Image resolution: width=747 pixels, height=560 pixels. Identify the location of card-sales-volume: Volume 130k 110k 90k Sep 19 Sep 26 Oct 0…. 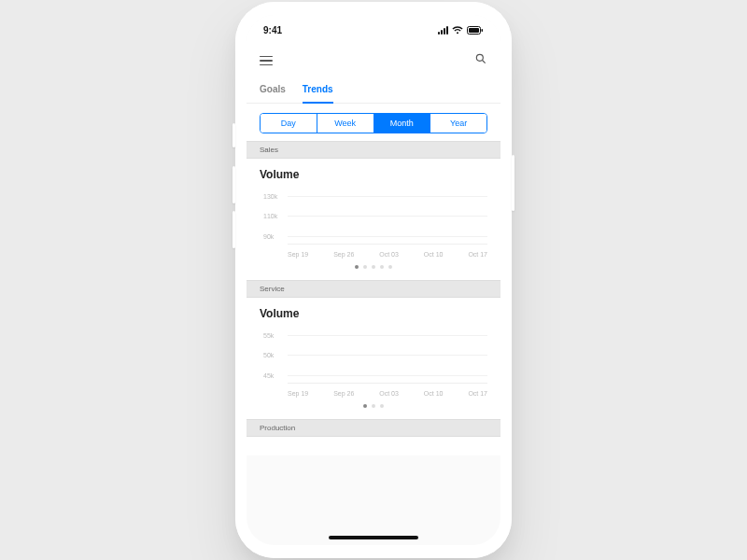
(374, 219).